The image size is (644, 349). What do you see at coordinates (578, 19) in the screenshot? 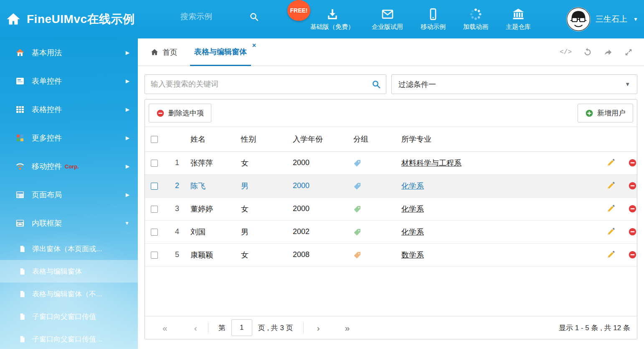
I see `user-avatar` at bounding box center [578, 19].